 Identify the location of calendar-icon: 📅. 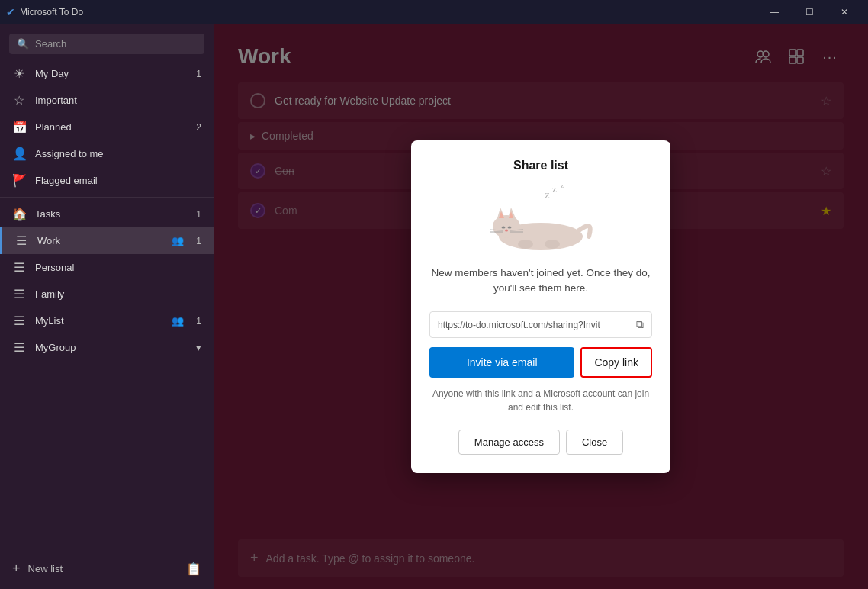
(19, 127).